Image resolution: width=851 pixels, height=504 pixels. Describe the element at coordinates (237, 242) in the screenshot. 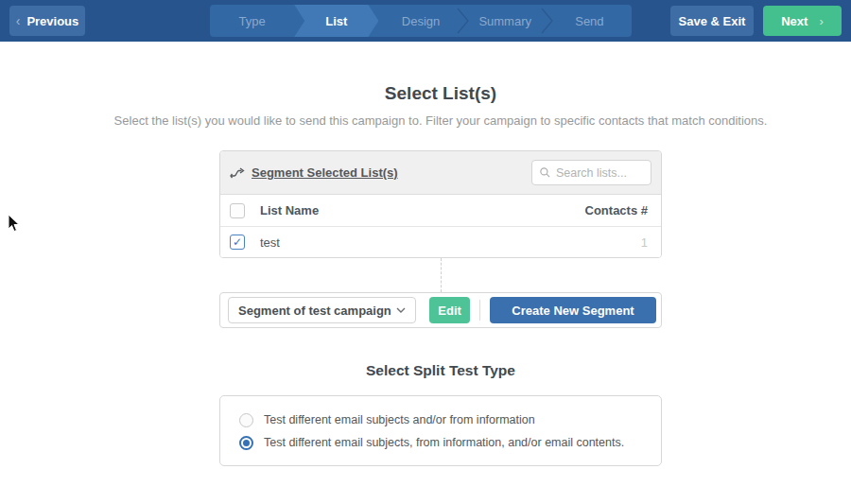

I see `list-row-checkbox: ✓` at that location.